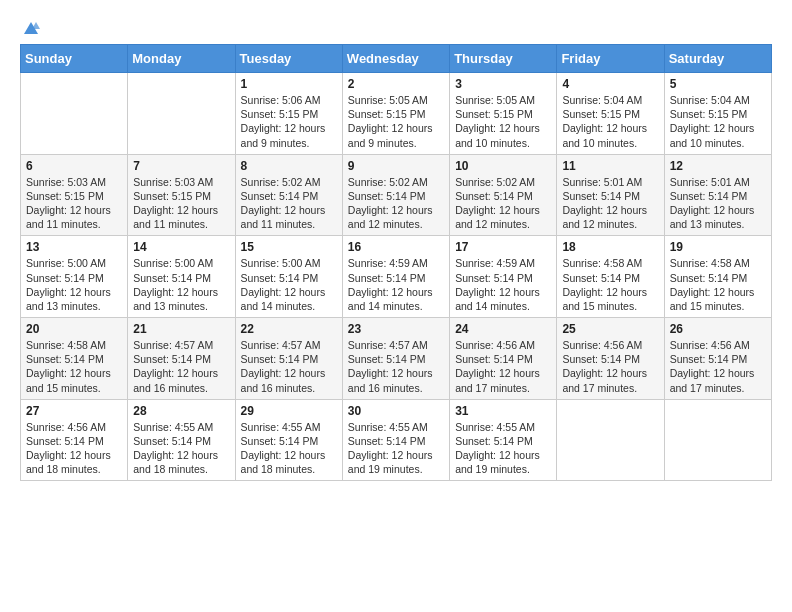  Describe the element at coordinates (396, 195) in the screenshot. I see `calendar-week-row: 6Sunrise: 5:03 AM Sunset: 5:15 PM Daylig…` at that location.